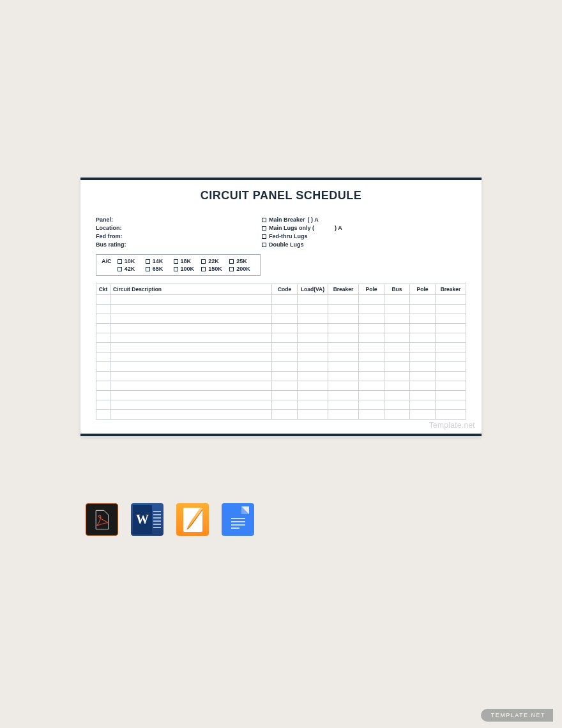 The width and height of the screenshot is (562, 728). Describe the element at coordinates (281, 290) in the screenshot. I see `table-header-row: Ckt Circuit Description Code Load(VA) Br…` at that location.